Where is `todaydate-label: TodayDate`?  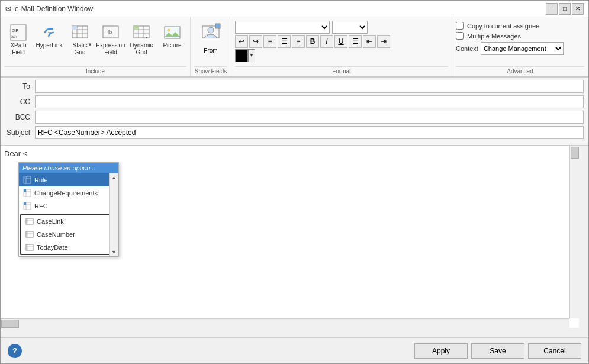
todaydate-label: TodayDate is located at coordinates (52, 247).